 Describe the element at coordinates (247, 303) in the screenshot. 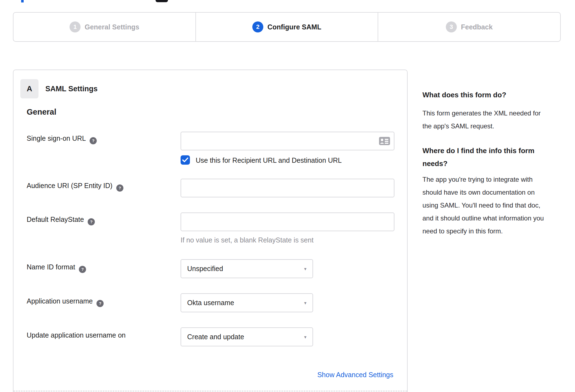

I see `application-username-select: Okta username ▾` at that location.